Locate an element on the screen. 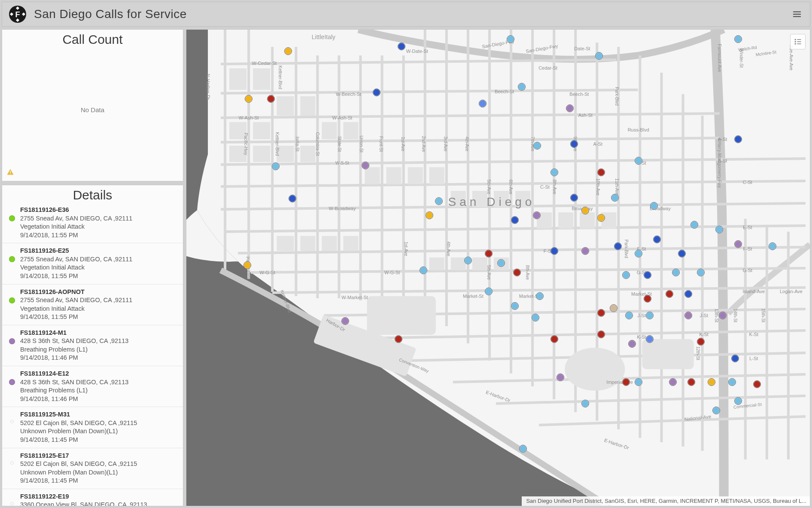  list-item: FS18119124-M1428 S 36th St, SAN DIEGO, C… is located at coordinates (93, 346).